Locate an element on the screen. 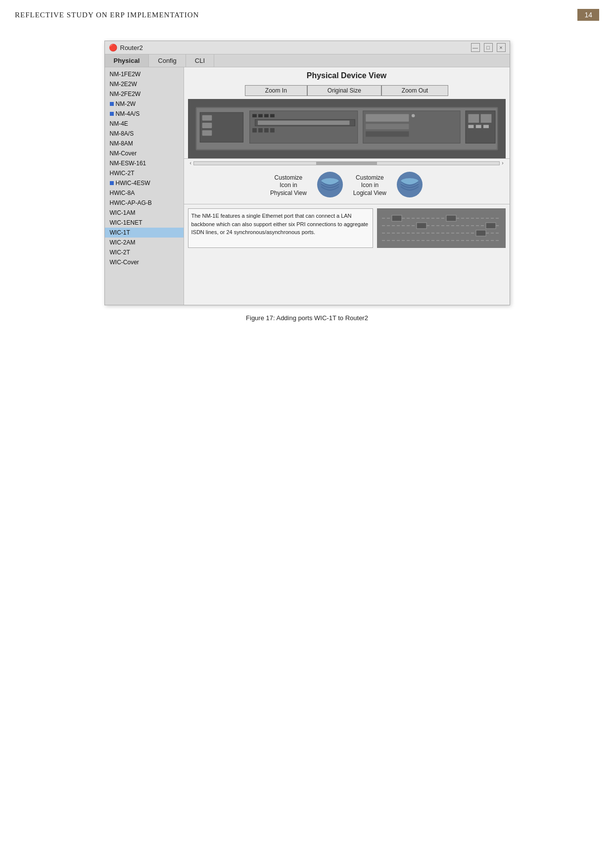  close-button: × is located at coordinates (501, 48).